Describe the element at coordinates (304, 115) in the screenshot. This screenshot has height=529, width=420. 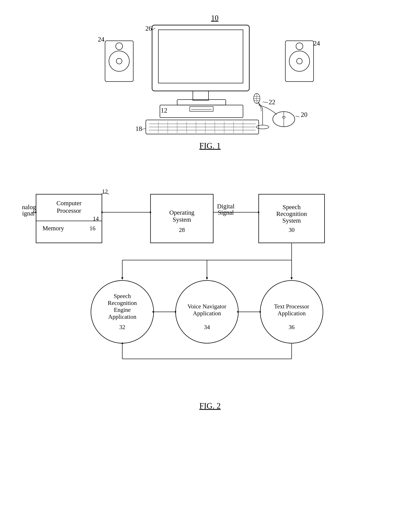
I see `fig1-label-20: 20` at that location.